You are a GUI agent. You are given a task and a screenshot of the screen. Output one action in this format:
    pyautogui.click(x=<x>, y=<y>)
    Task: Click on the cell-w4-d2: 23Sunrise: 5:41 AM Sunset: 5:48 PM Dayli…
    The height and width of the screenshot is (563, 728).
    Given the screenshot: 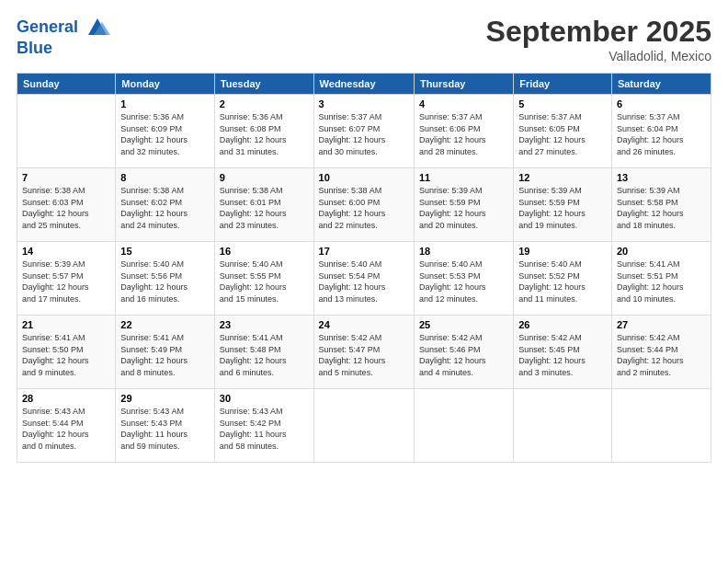 What is the action you would take?
    pyautogui.click(x=264, y=352)
    